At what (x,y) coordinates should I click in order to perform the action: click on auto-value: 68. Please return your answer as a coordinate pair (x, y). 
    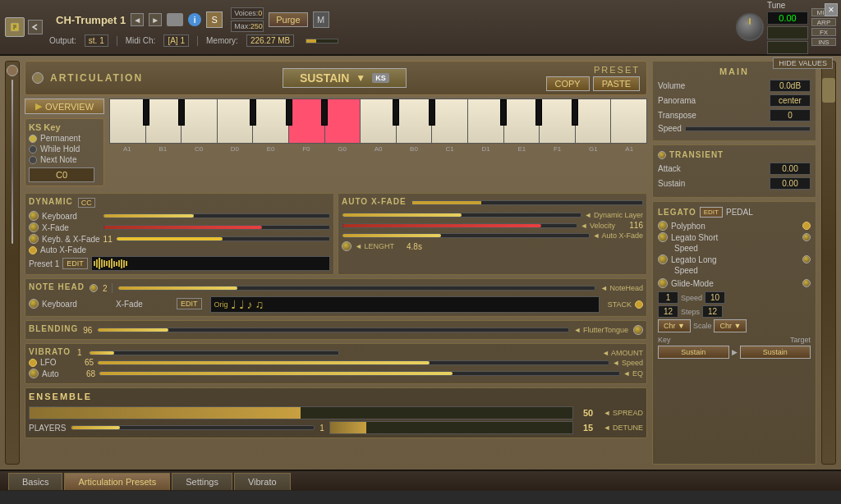
    Looking at the image, I should click on (90, 374).